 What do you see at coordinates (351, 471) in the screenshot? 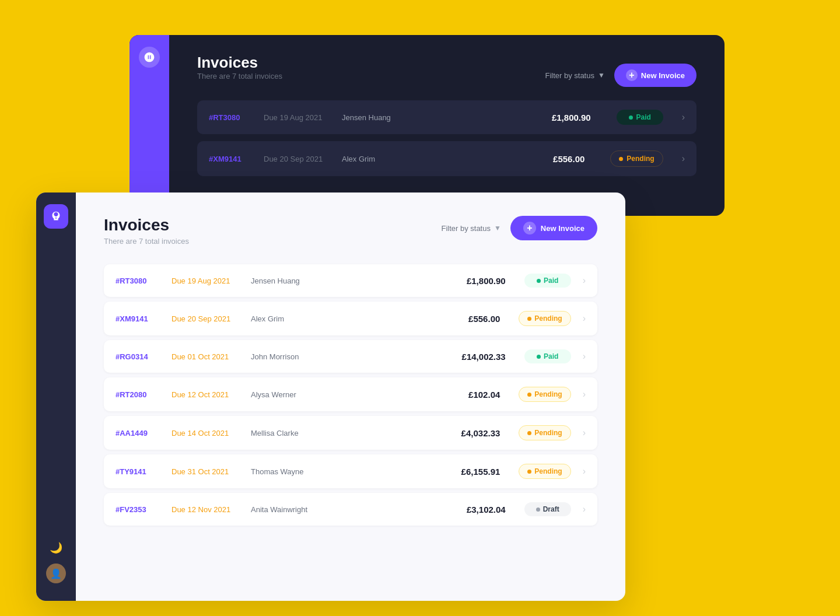
I see `light-invoice-row-5: #TY9141 Due 31 Oct 2021 Thomas Wayne £6,…` at bounding box center [351, 471].